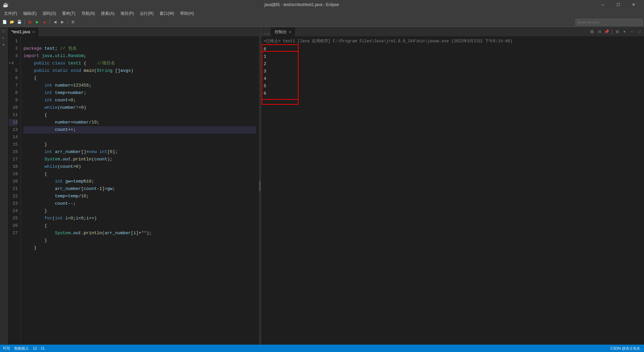 The image size is (644, 352). I want to click on line-numbers: 1 2 3 •4 5 6 7 8 9 10 11 12 13 14 15 16 …, so click(14, 191).